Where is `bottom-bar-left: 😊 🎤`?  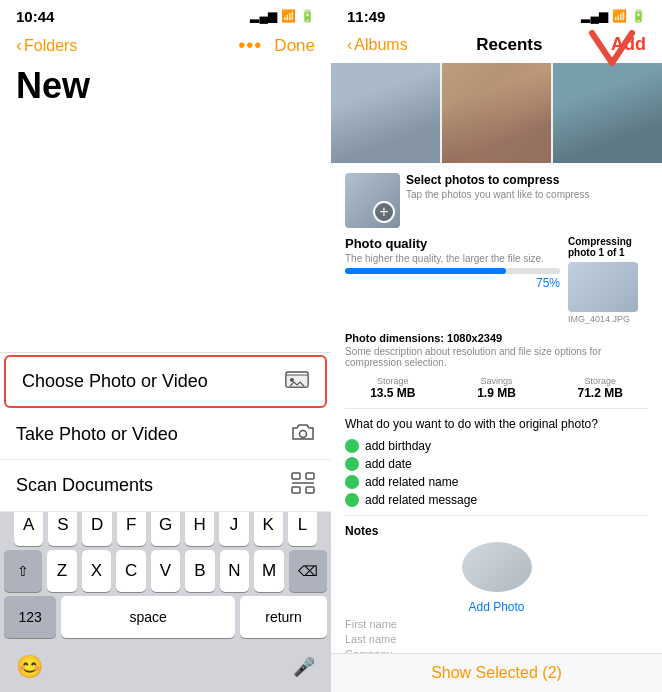 bottom-bar-left: 😊 🎤 is located at coordinates (166, 670).